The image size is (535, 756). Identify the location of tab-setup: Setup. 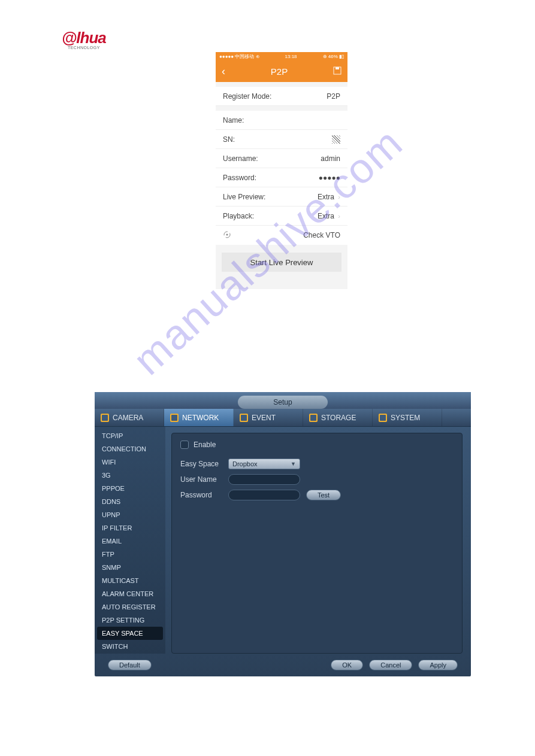
(283, 402).